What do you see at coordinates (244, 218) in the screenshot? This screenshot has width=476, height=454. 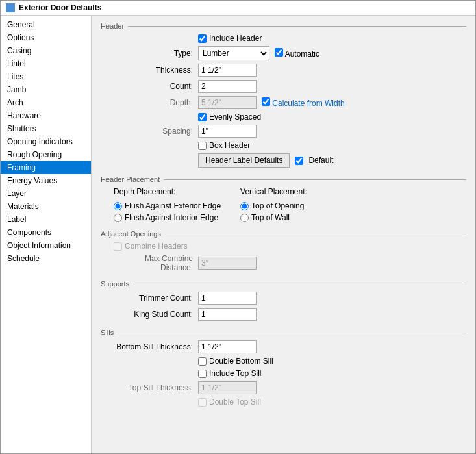 I see `top-of-wall-radio` at bounding box center [244, 218].